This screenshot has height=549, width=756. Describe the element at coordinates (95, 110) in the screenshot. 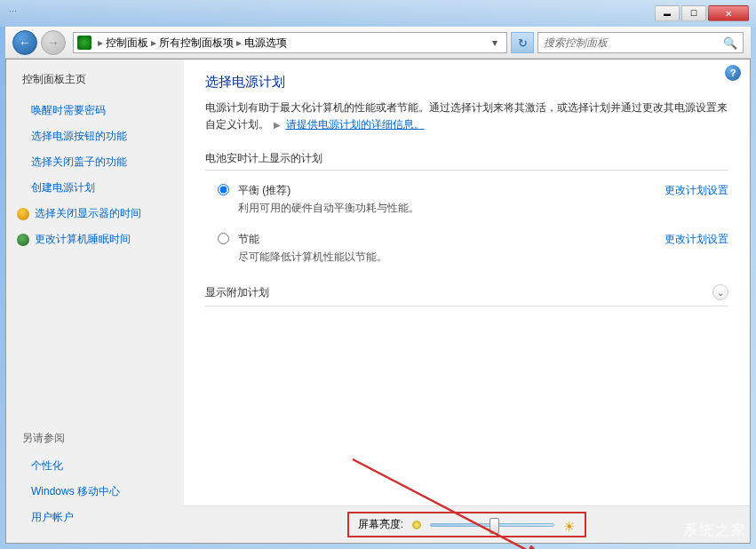

I see `sidebar-link-wake-password: 唤醒时需要密码` at that location.